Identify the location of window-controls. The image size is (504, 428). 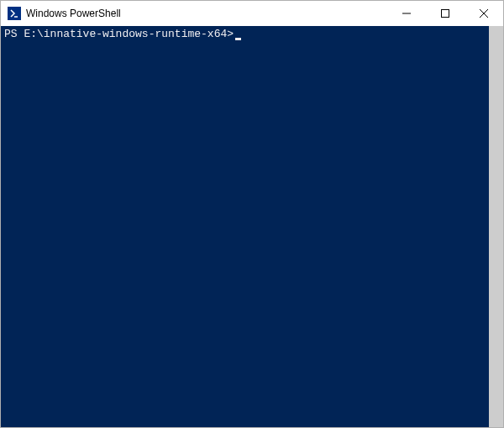
(445, 13).